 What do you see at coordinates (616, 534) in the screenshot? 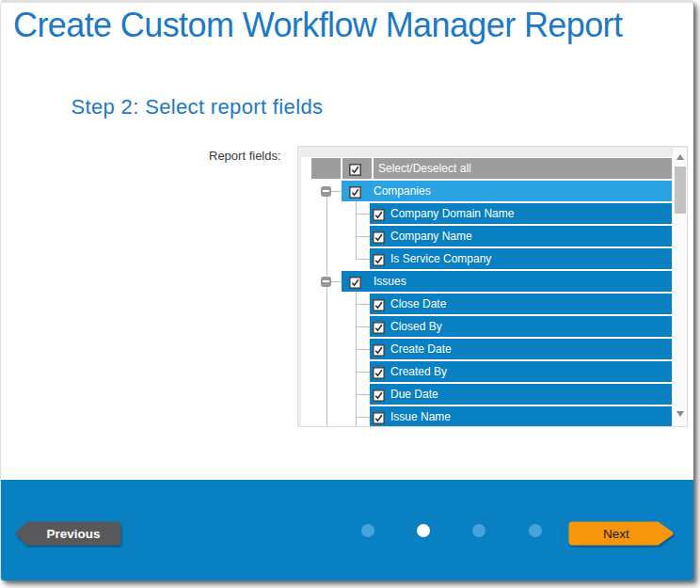
I see `svg-text: Next` at bounding box center [616, 534].